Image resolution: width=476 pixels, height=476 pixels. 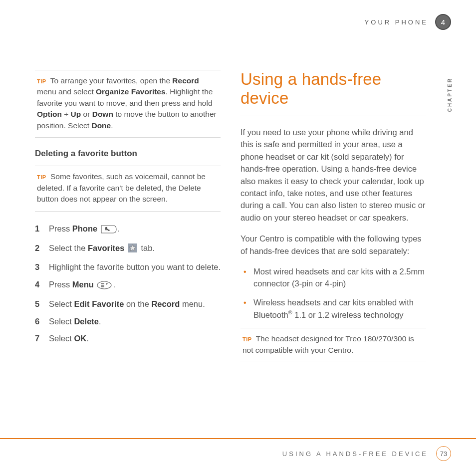 I want to click on tip-text: To arrange your favorites, open the Reco…, so click(x=127, y=103).